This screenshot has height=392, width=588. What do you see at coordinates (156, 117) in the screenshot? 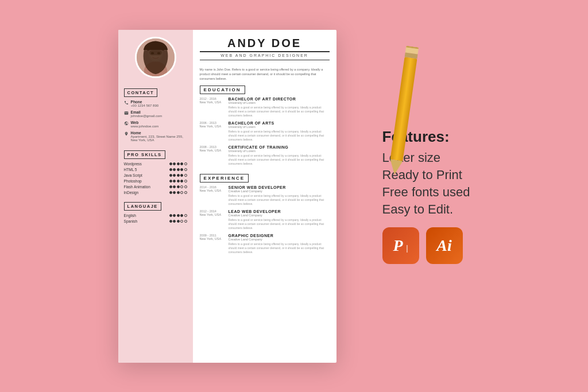
I see `contact-section: CONTACT Phone +00 1234 567 890 Email joh…` at bounding box center [156, 117].